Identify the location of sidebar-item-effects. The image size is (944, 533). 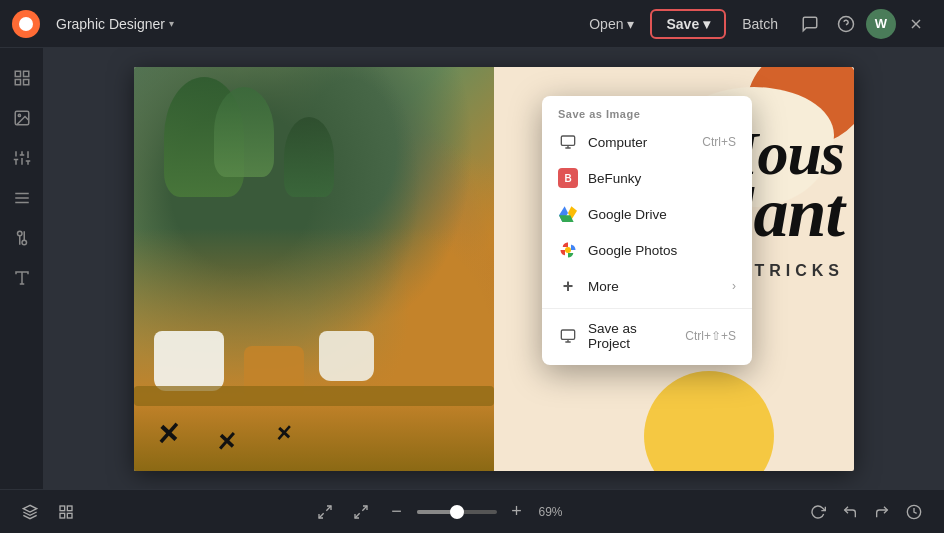
(22, 158).